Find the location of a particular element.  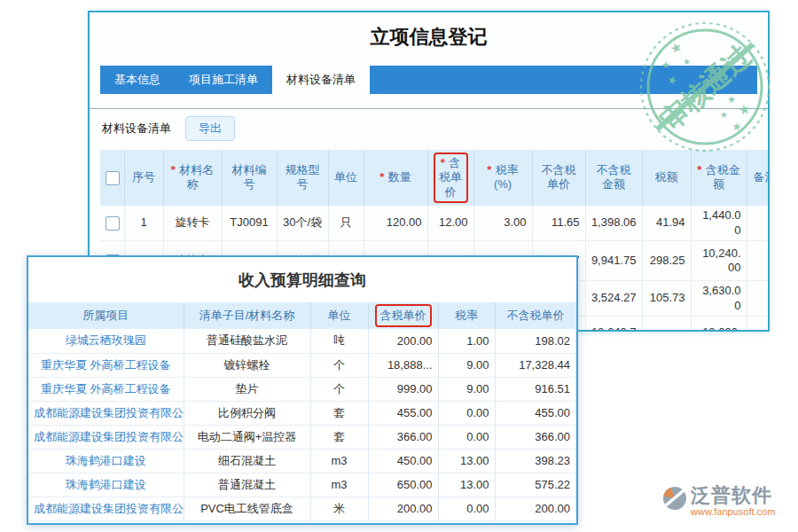

budget-cell: 比例积分阀 is located at coordinates (246, 413).